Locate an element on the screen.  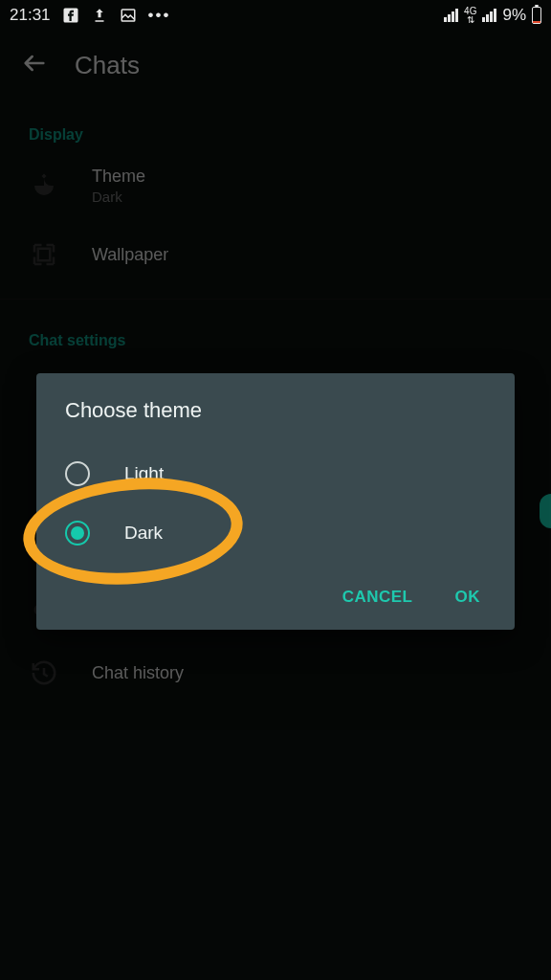
network-4g-icon: 4G⇅ is located at coordinates (471, 15).